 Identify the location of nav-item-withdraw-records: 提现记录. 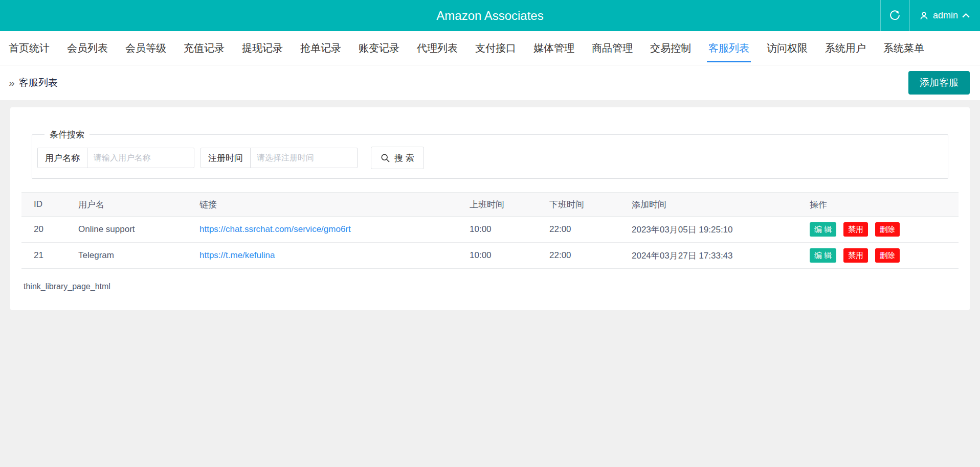
(262, 48).